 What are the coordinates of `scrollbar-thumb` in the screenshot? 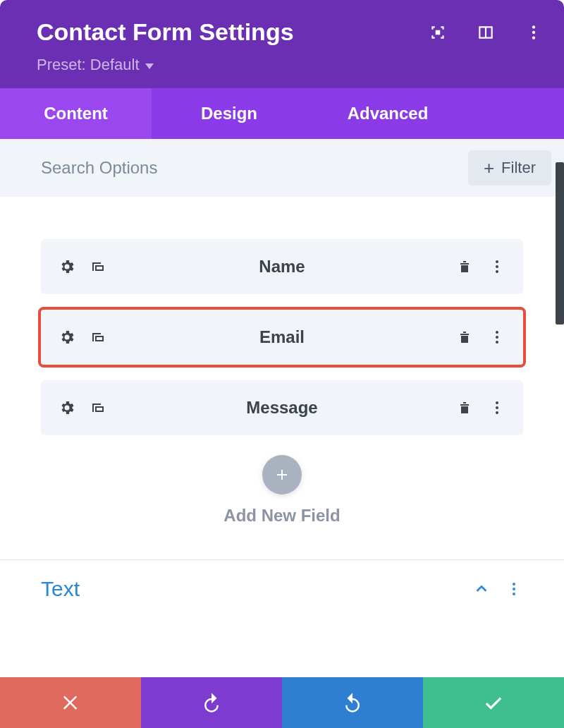 It's located at (560, 243).